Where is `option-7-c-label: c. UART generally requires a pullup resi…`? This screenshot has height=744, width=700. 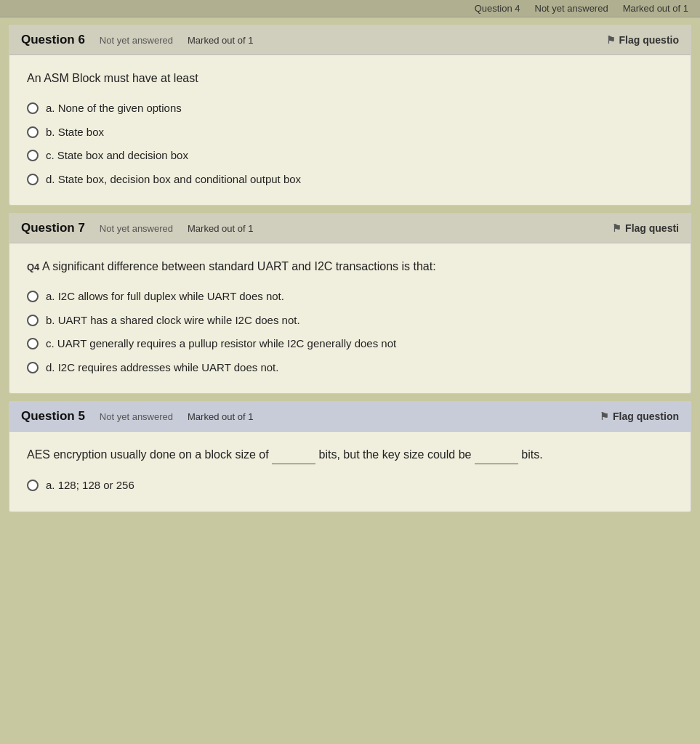 option-7-c-label: c. UART generally requires a pullup resi… is located at coordinates (221, 344).